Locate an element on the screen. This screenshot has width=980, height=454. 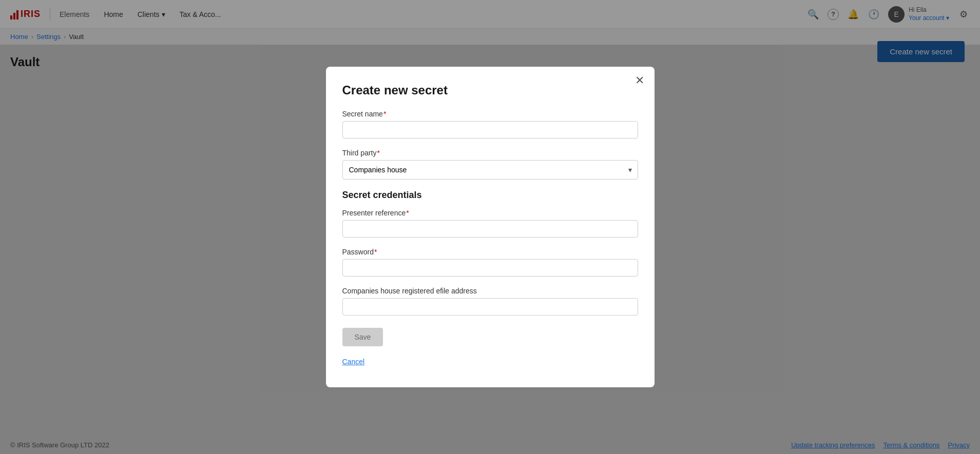
required-star-4: * is located at coordinates (376, 252).